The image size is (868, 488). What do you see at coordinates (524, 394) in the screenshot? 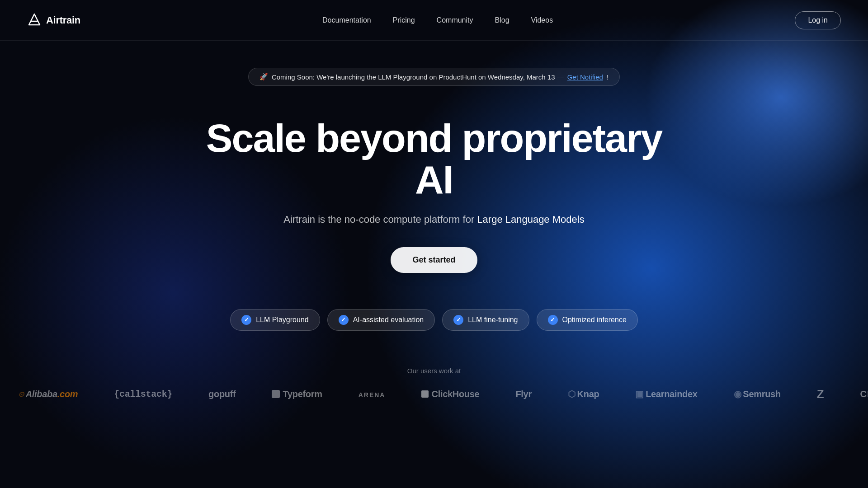
I see `logo-flyr-1: Flyr` at bounding box center [524, 394].